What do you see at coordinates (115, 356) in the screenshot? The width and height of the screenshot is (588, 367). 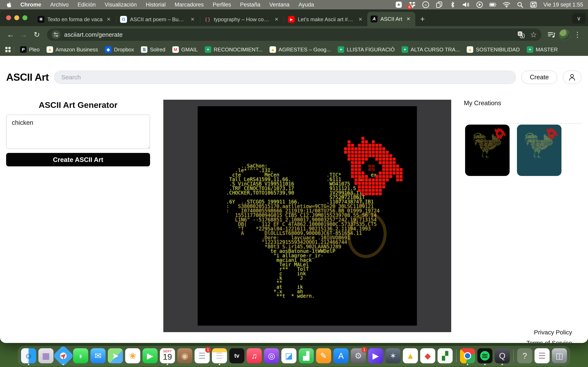 I see `dock-icon-maps: ➤` at bounding box center [115, 356].